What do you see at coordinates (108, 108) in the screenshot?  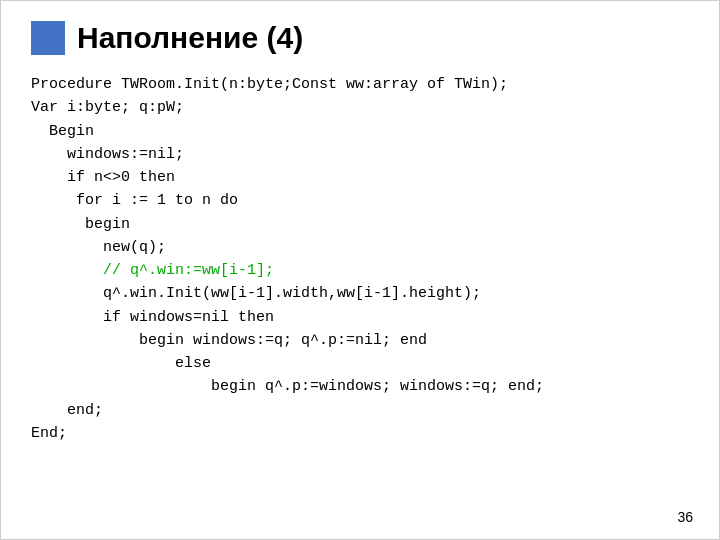 I see `code-line: Var i:byte; q:pW;` at bounding box center [108, 108].